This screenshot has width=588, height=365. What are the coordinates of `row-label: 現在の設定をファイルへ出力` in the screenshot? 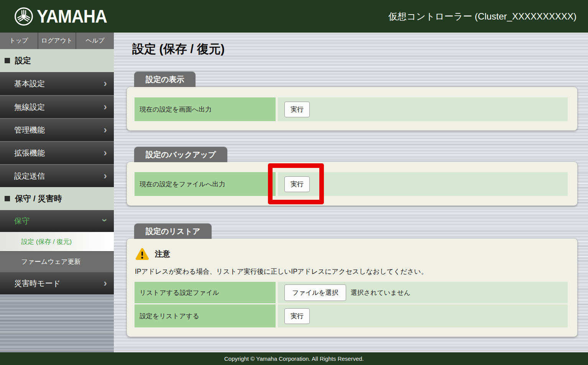 It's located at (205, 184).